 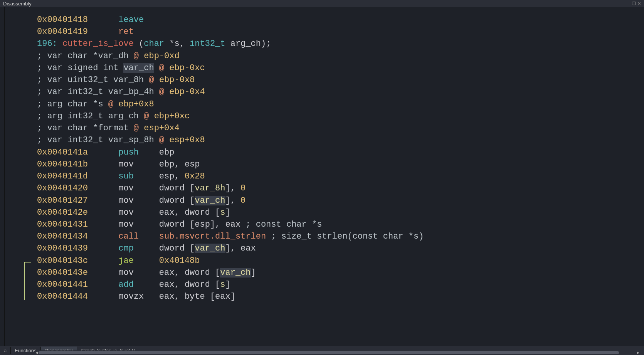 What do you see at coordinates (139, 237) in the screenshot?
I see `mnemonic: call` at bounding box center [139, 237].